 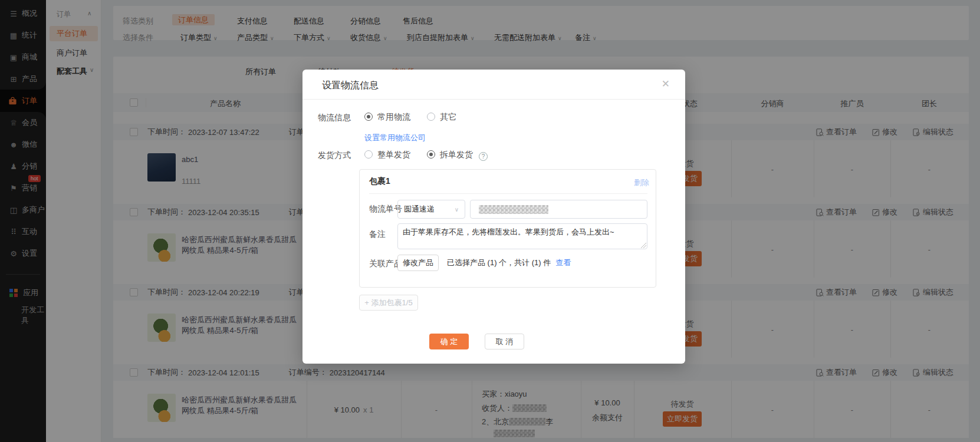 I want to click on tracking-number-input, so click(x=559, y=209).